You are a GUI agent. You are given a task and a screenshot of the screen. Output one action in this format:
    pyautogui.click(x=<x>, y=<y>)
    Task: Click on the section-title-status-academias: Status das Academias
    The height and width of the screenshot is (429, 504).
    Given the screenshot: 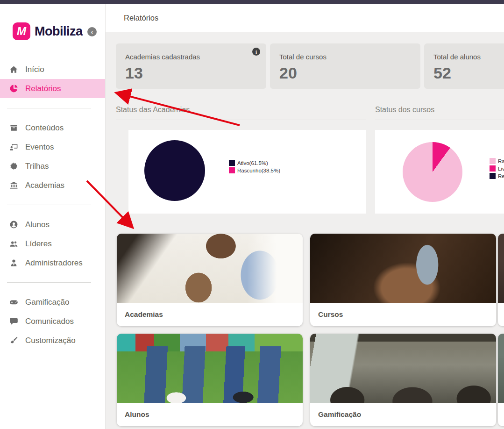 What is the action you would take?
    pyautogui.click(x=241, y=113)
    